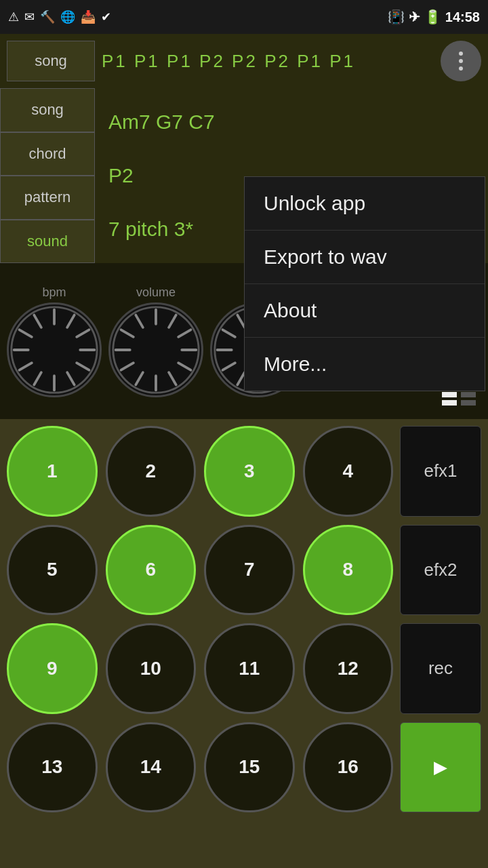 Image resolution: width=488 pixels, height=868 pixels. I want to click on pad-2: 2, so click(151, 471).